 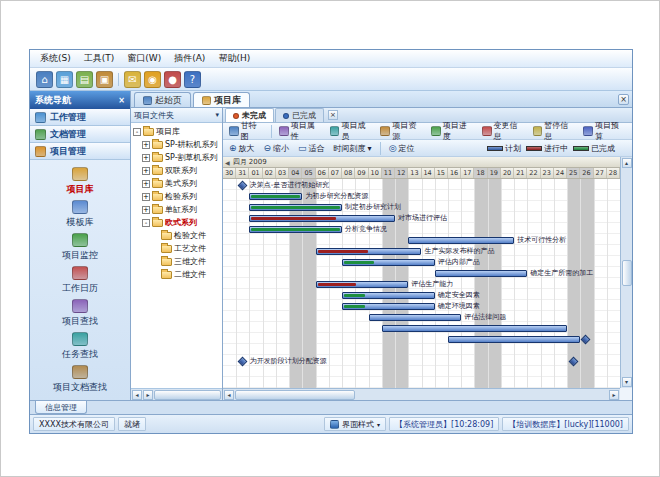 What do you see at coordinates (178, 210) in the screenshot?
I see `tree-item-单缸系列: +单缸系列` at bounding box center [178, 210].